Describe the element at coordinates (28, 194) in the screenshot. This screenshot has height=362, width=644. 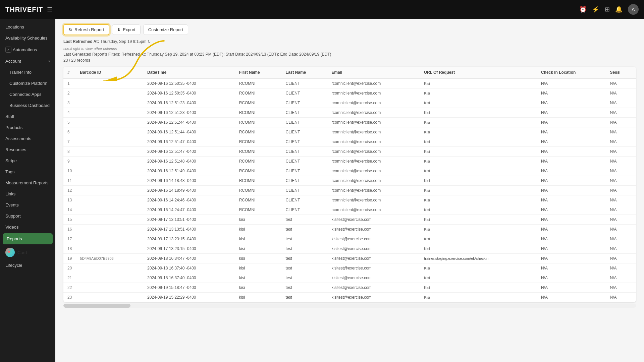
I see `sidebar-item-links: Links` at that location.